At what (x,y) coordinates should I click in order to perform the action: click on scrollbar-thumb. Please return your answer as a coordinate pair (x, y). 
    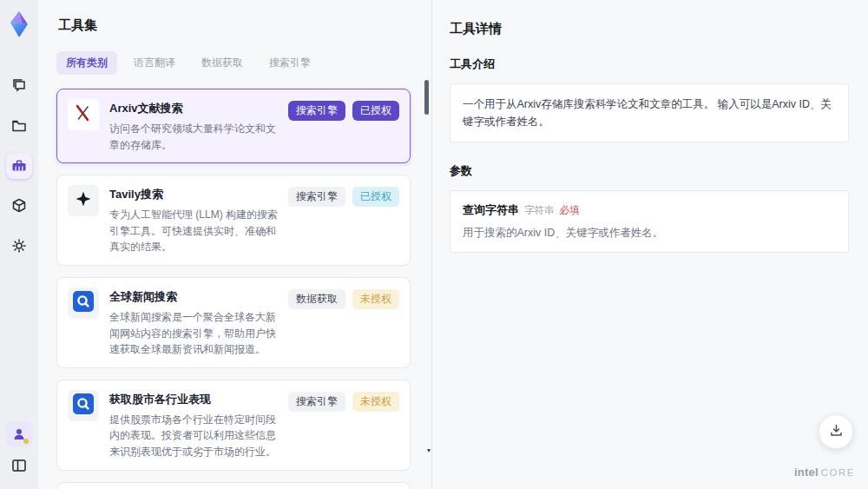
    Looking at the image, I should click on (427, 97).